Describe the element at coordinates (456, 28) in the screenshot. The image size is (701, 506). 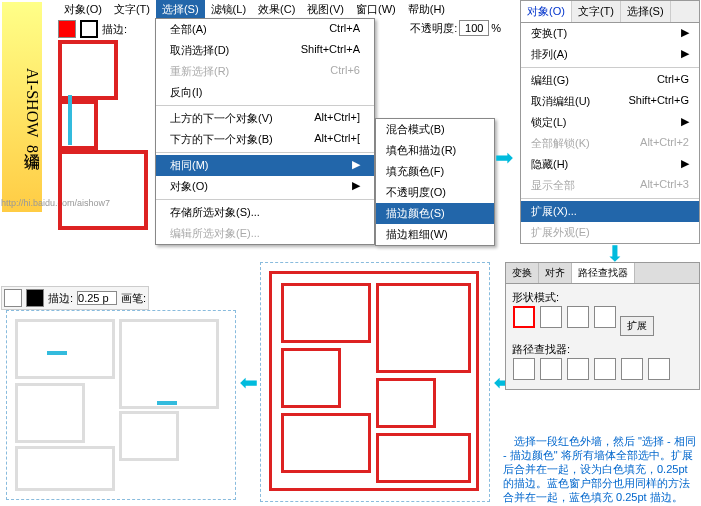
I see `opacity-box: 不透明度: %` at that location.